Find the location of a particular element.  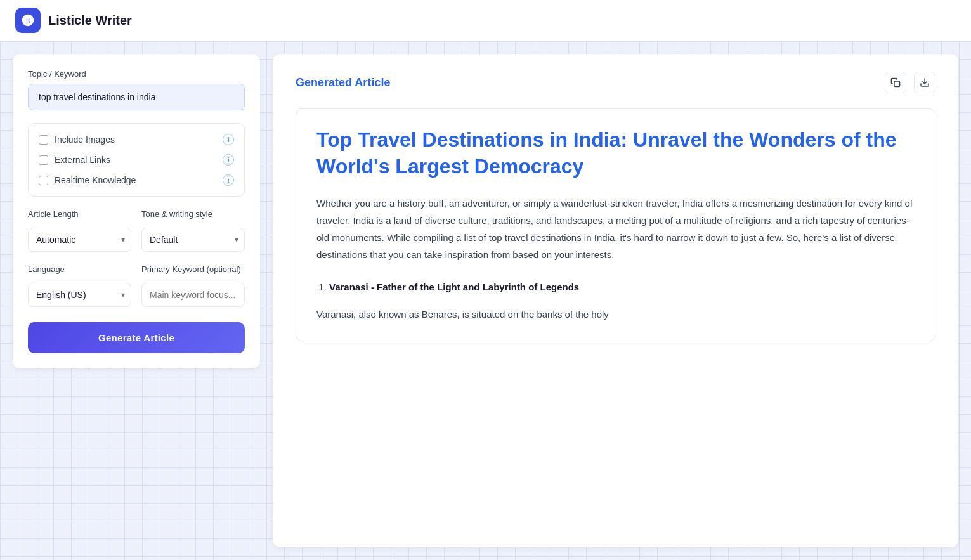

topic-input is located at coordinates (136, 97).